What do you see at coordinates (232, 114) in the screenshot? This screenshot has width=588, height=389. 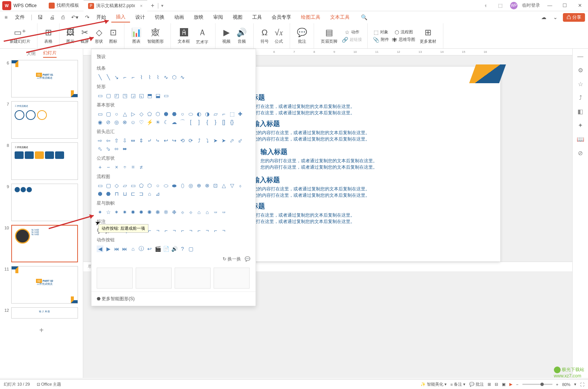 I see `shape: ⬚` at bounding box center [232, 114].